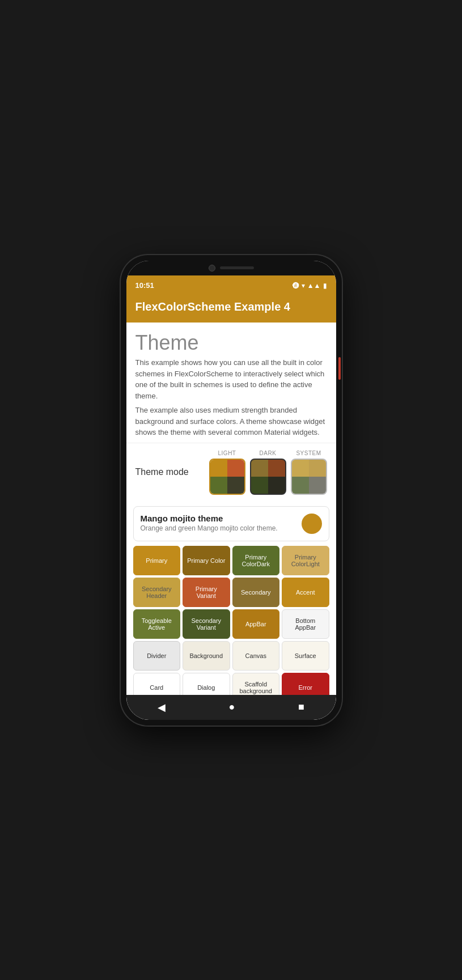  What do you see at coordinates (157, 561) in the screenshot?
I see `swatch-primary: Primary` at bounding box center [157, 561].